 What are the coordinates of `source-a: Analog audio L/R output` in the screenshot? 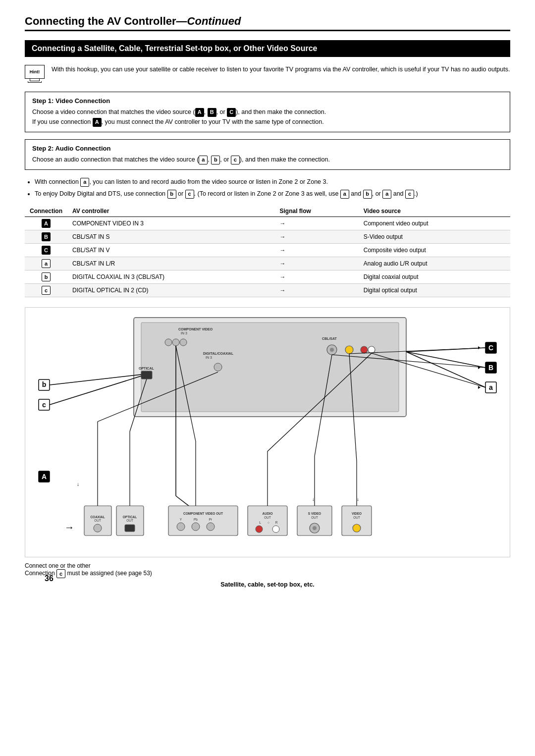 It's located at (434, 264).